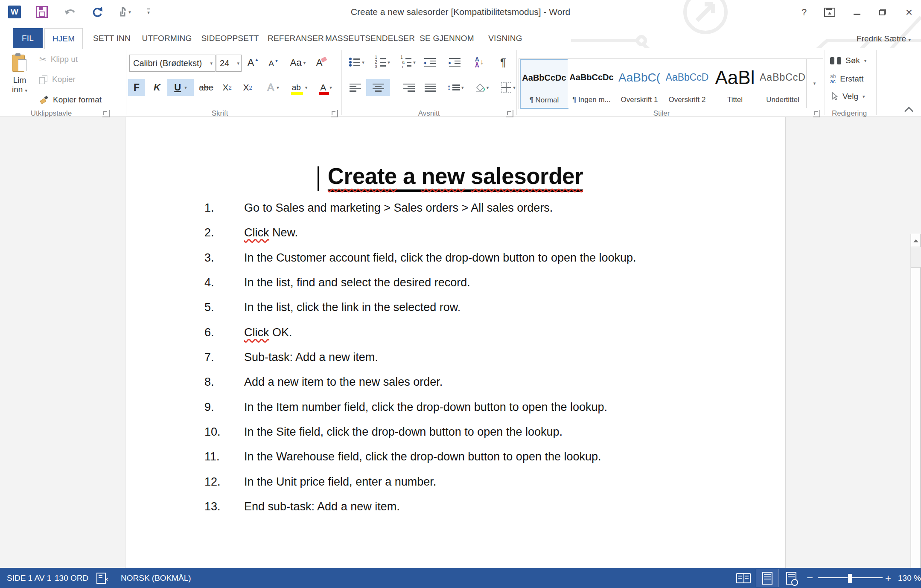 The width and height of the screenshot is (921, 588). What do you see at coordinates (300, 87) in the screenshot?
I see `highlight-color-button: ab ▾` at bounding box center [300, 87].